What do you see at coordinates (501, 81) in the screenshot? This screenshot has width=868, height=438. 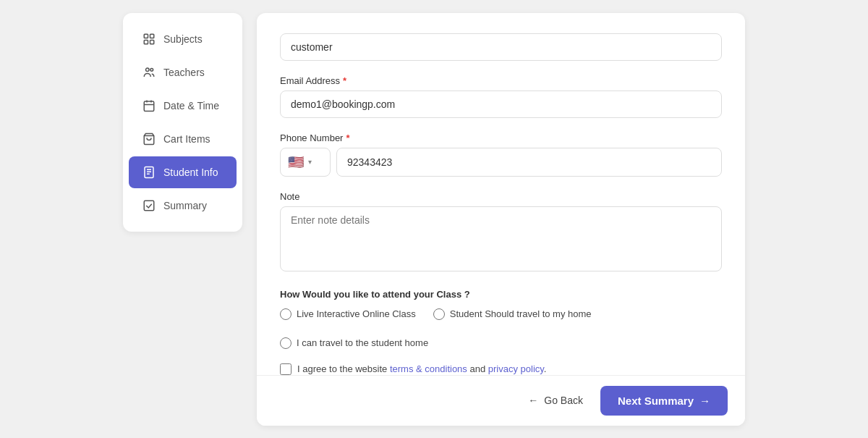 I see `email-label: Email Address *` at bounding box center [501, 81].